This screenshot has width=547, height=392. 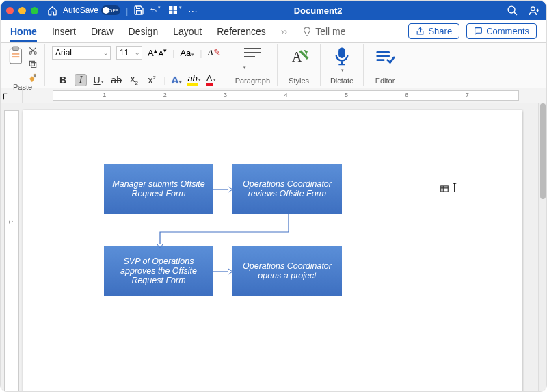 What do you see at coordinates (194, 79) in the screenshot?
I see `highlight-button: ab▾` at bounding box center [194, 79].